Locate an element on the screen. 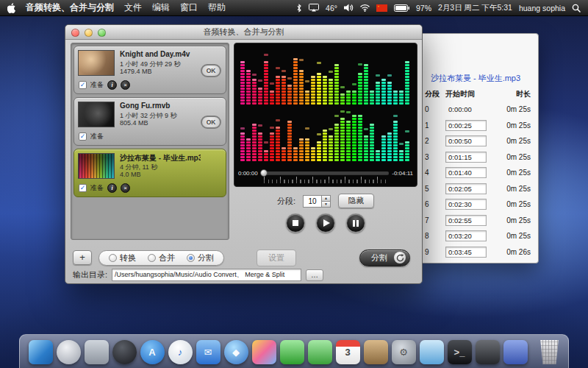 Image resolution: width=588 pixels, height=368 pixels. seek-thumb is located at coordinates (264, 173).